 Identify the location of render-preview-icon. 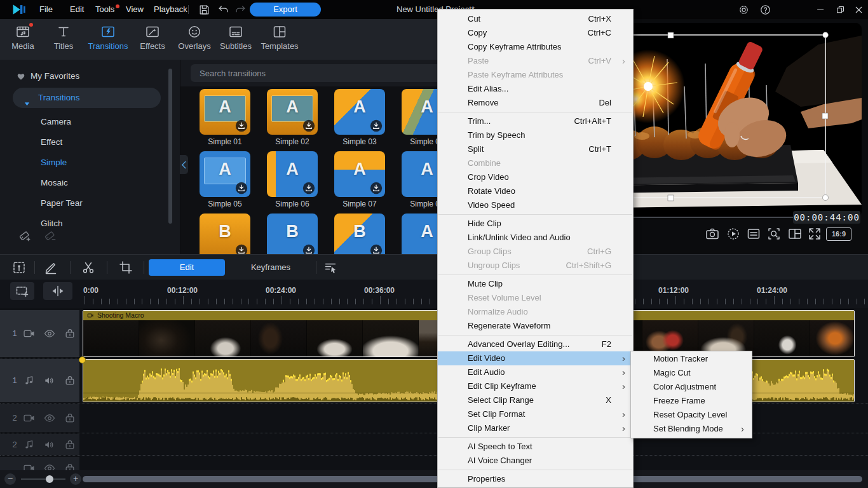
(733, 234).